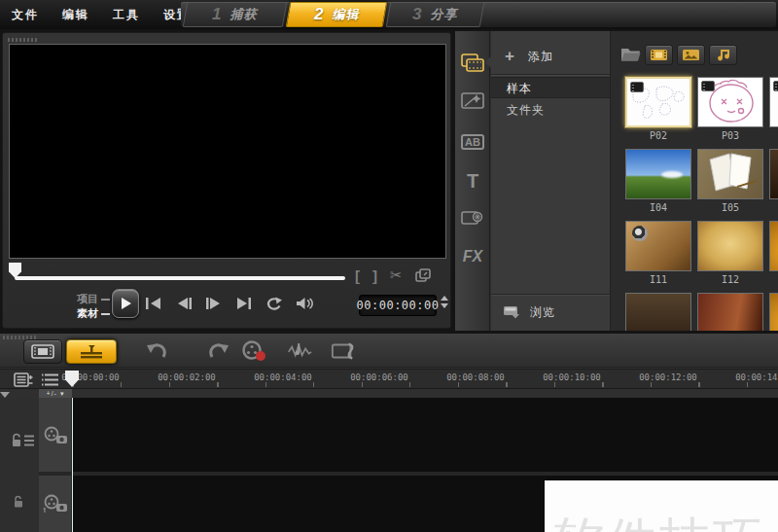 The image size is (778, 532). Describe the element at coordinates (658, 181) in the screenshot. I see `library-thumbnail: I04` at that location.